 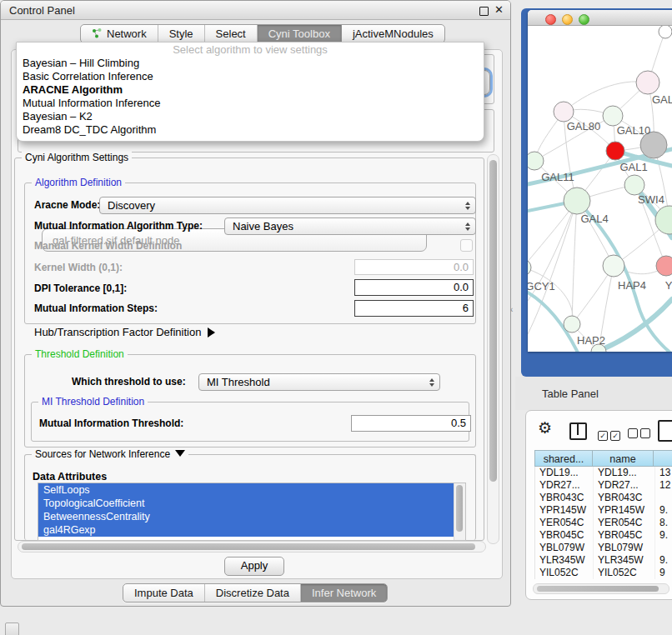 What do you see at coordinates (600, 18) in the screenshot?
I see `network-window-titlebar` at bounding box center [600, 18].